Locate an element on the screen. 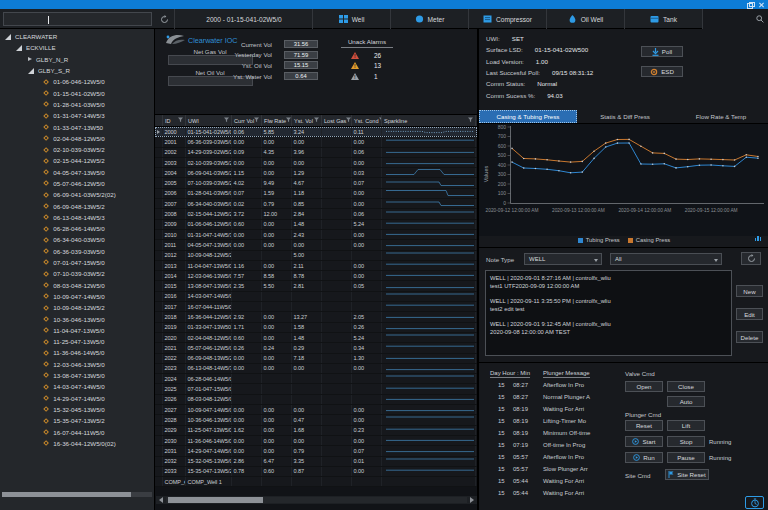 This screenshot has height=510, width=768. grid-col-header: Yst. Vol is located at coordinates (307, 120).